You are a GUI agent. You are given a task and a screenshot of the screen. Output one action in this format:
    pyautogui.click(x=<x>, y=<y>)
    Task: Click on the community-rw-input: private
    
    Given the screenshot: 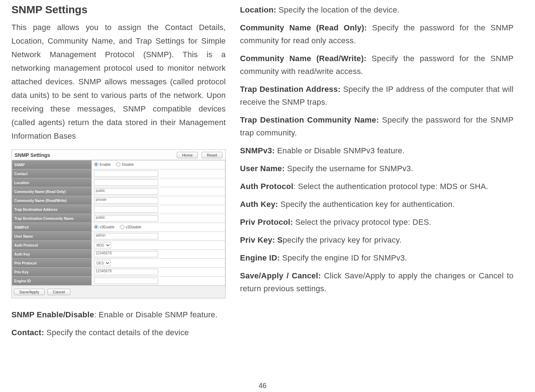 What is the action you would take?
    pyautogui.click(x=126, y=200)
    